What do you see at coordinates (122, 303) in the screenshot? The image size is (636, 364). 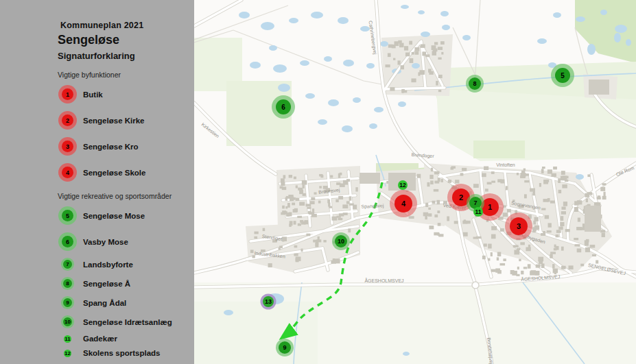 I see `legend-item: 9Spang Ådal` at bounding box center [122, 303].